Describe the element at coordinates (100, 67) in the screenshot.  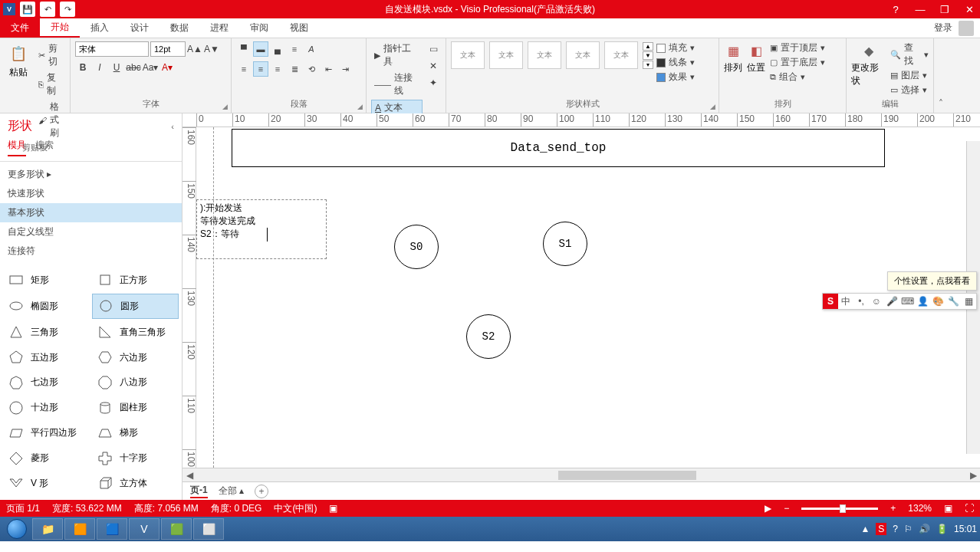
I see `italic-button: I` at that location.